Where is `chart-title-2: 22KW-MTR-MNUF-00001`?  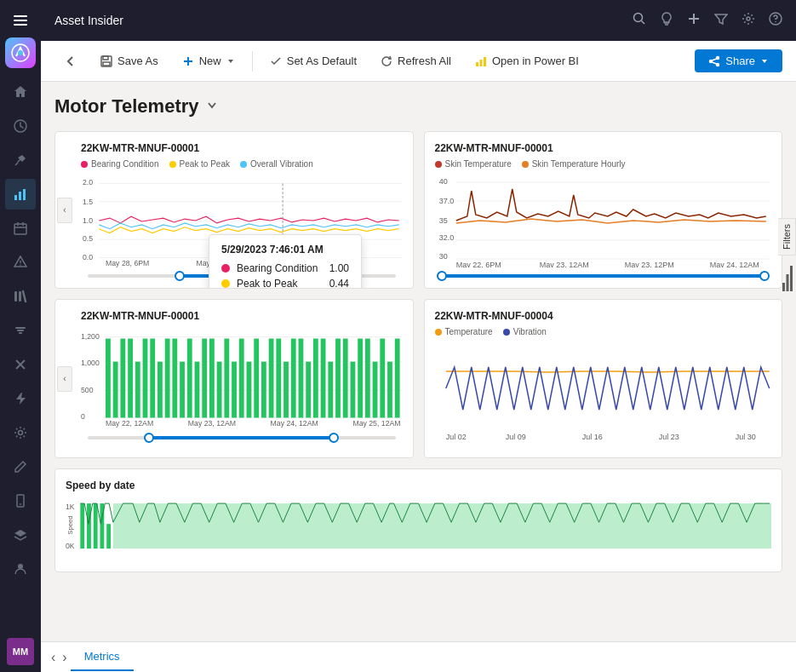
chart-title-2: 22KW-MTR-MNUF-00001 is located at coordinates (604, 148).